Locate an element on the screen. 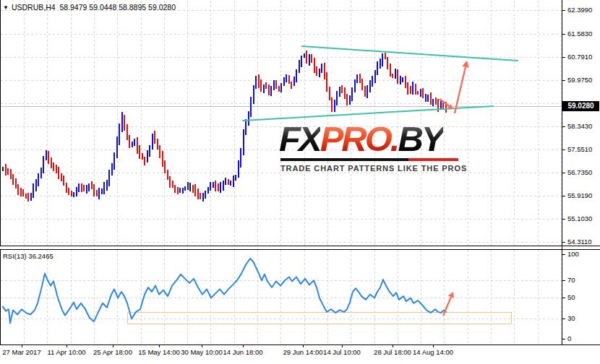 This screenshot has width=600, height=364. trendline is located at coordinates (410, 53).